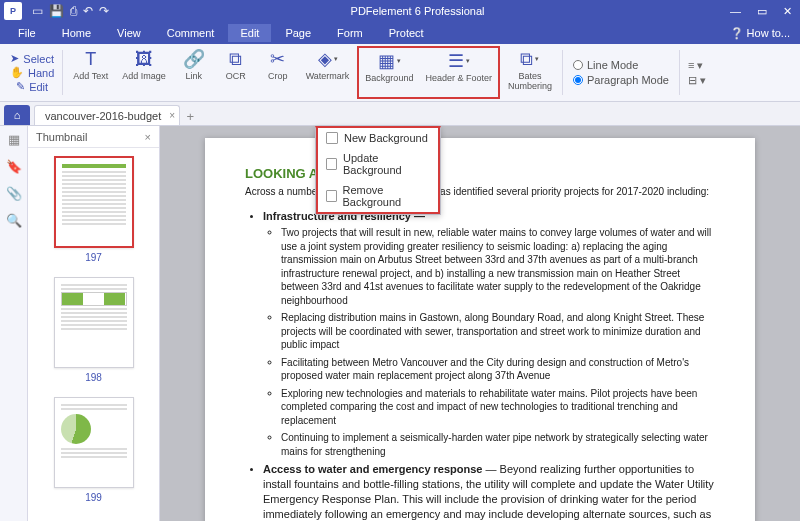 The width and height of the screenshot is (800, 521). What do you see at coordinates (70, 11) in the screenshot?
I see `quick-access-toolbar: ▭ 💾 ⎙ ↶ ↷` at bounding box center [70, 11].